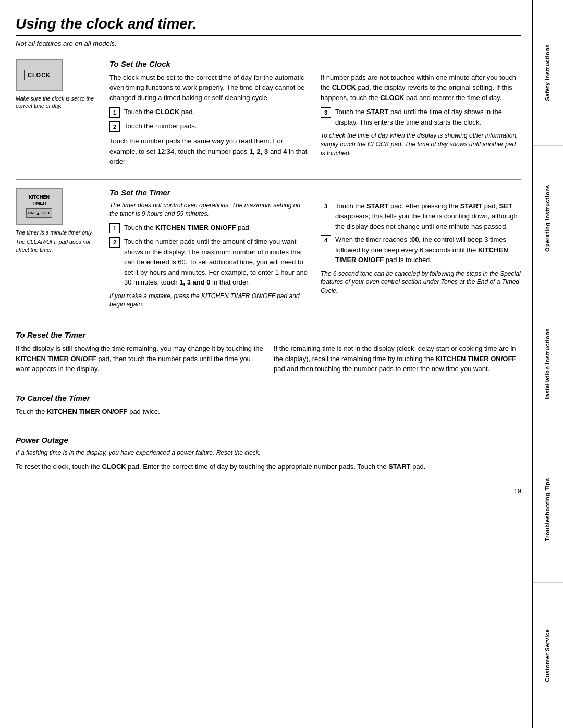 This screenshot has height=728, width=563. I want to click on timer-image: KITCHENTIMER ON ▲ OFF, so click(39, 206).